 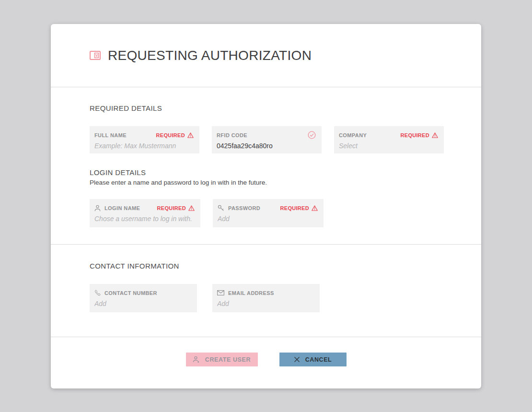 I want to click on contact-information-heading: CONTACT INFORMATION, so click(x=266, y=266).